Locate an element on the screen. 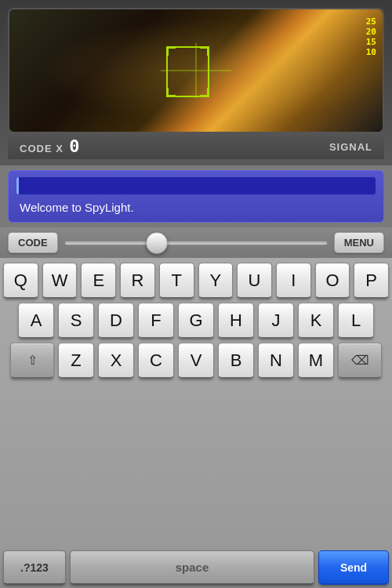  message-section: Welcome to SpyLight. is located at coordinates (196, 196).